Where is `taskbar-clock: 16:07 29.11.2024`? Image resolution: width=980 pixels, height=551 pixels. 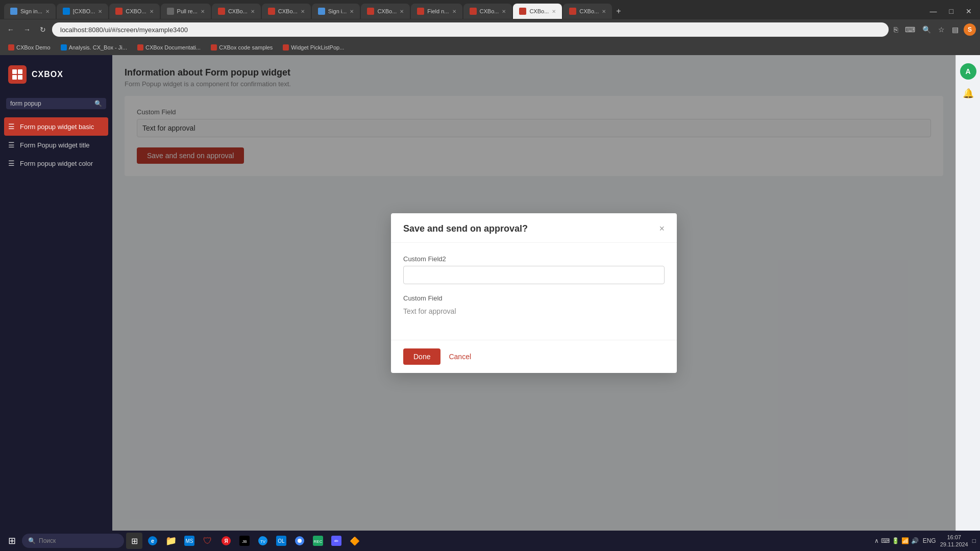 taskbar-clock: 16:07 29.11.2024 is located at coordinates (954, 541).